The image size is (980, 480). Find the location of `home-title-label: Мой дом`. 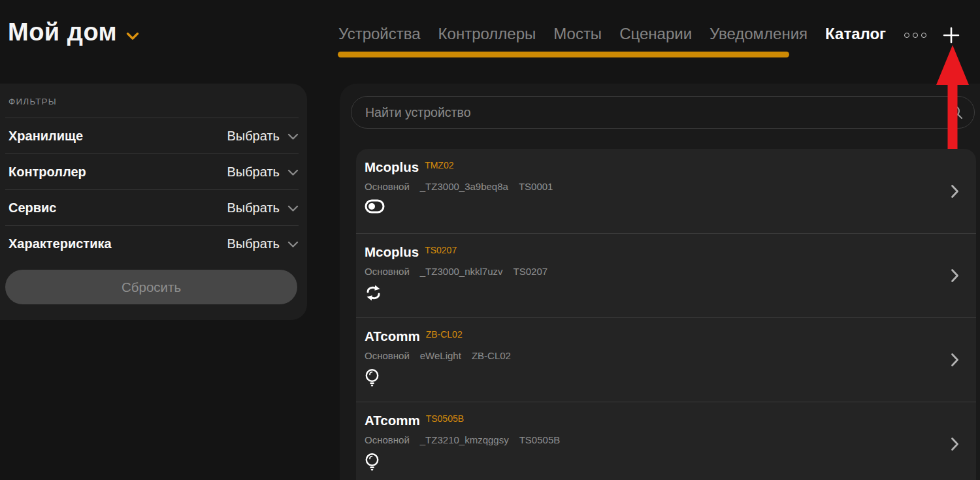

home-title-label: Мой дом is located at coordinates (63, 33).